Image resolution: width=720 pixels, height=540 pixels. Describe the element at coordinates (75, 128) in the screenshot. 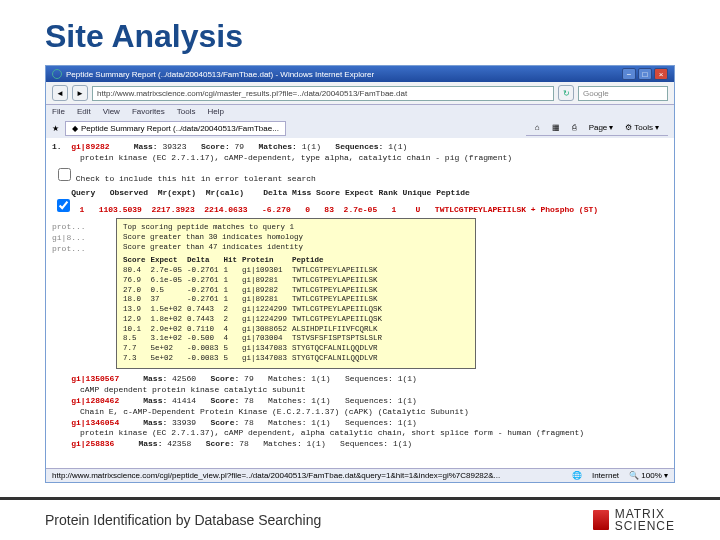

I see `tab-icon: ◆` at that location.